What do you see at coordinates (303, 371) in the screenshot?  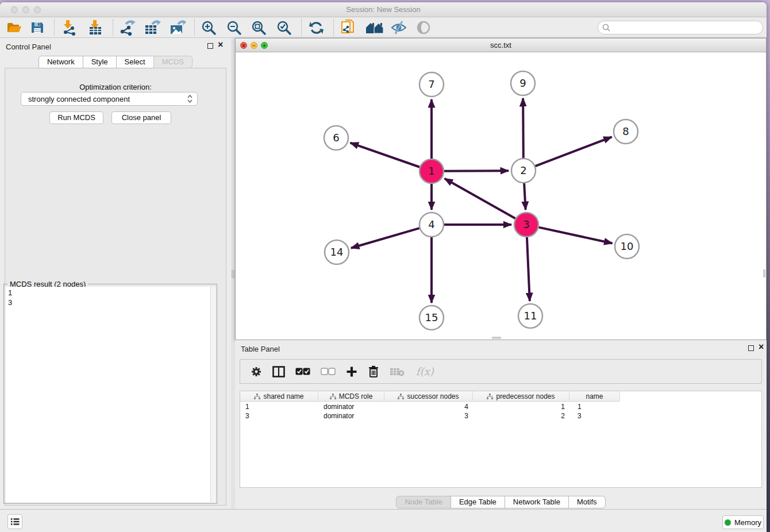 I see `select-all-icon` at bounding box center [303, 371].